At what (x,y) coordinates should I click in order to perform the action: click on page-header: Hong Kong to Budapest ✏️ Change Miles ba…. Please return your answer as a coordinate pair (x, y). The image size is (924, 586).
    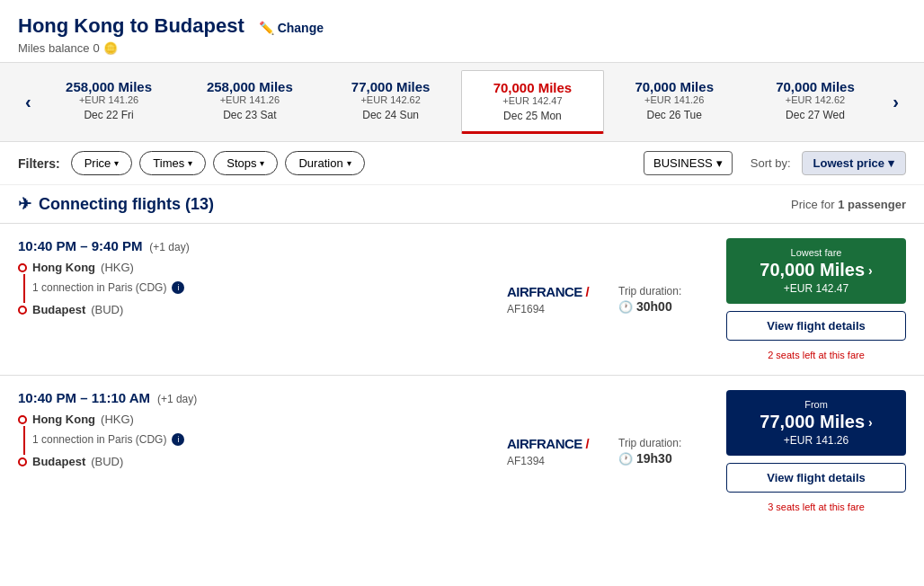
    Looking at the image, I should click on (462, 31).